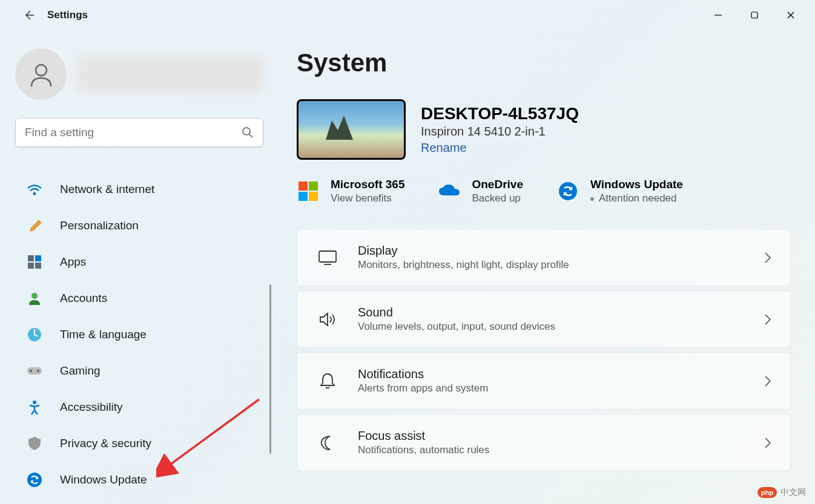 The image size is (815, 504). What do you see at coordinates (41, 74) in the screenshot?
I see `avatar` at bounding box center [41, 74].